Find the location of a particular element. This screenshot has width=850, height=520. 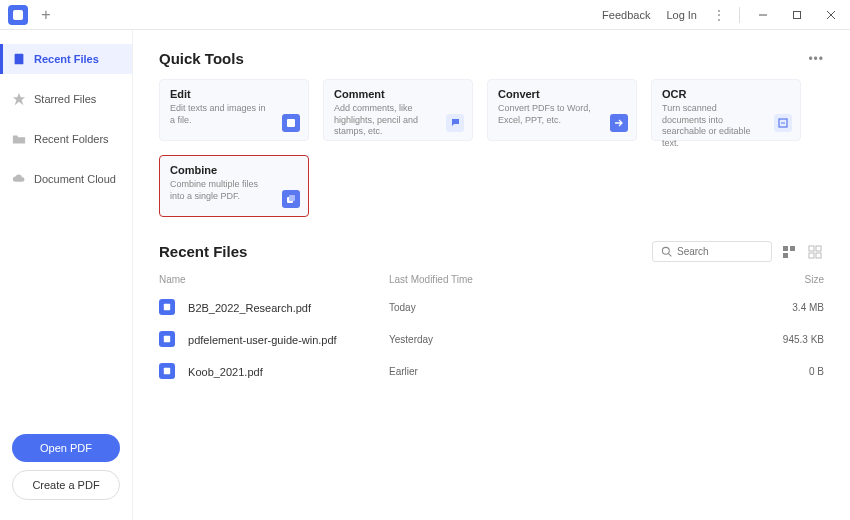

sidebar: Recent Files Starred Files Recent Folder… is located at coordinates (66, 275).